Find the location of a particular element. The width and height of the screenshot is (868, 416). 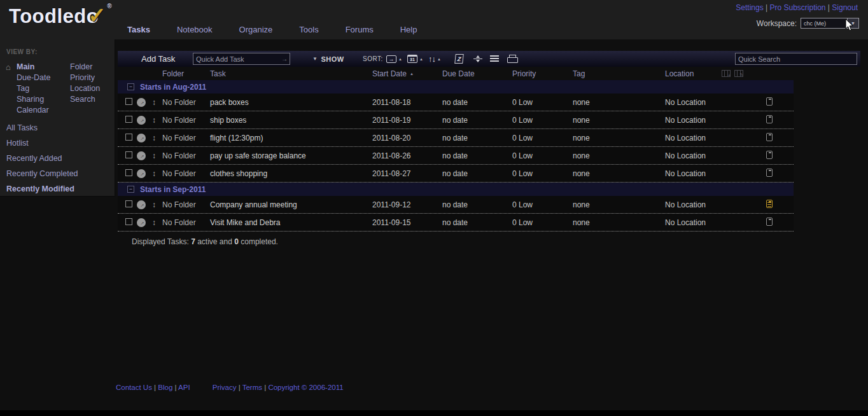

footer-link-contact-us: Contact Us is located at coordinates (134, 387).